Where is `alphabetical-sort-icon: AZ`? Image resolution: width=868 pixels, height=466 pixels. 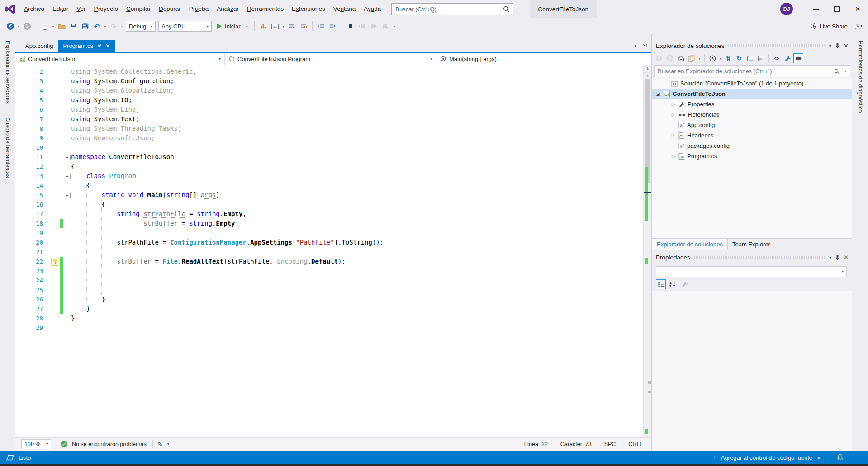 alphabetical-sort-icon: AZ is located at coordinates (673, 284).